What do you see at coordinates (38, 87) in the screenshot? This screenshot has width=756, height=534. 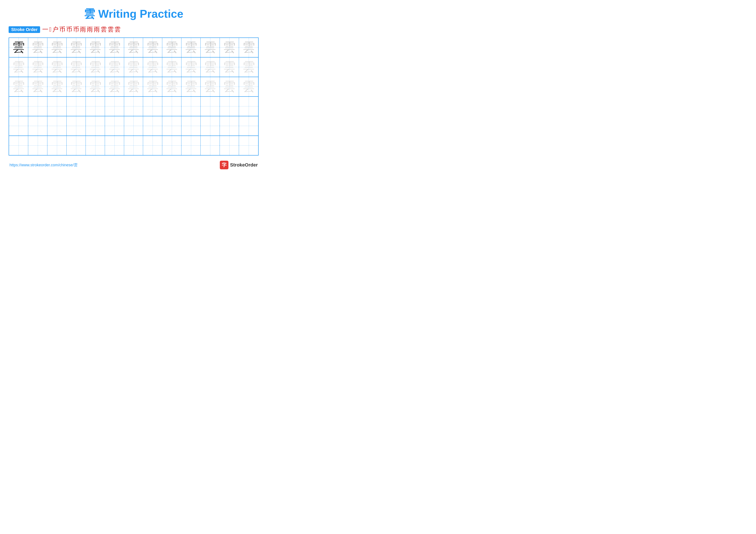 I see `grid-cell-2-1: 雲` at bounding box center [38, 87].